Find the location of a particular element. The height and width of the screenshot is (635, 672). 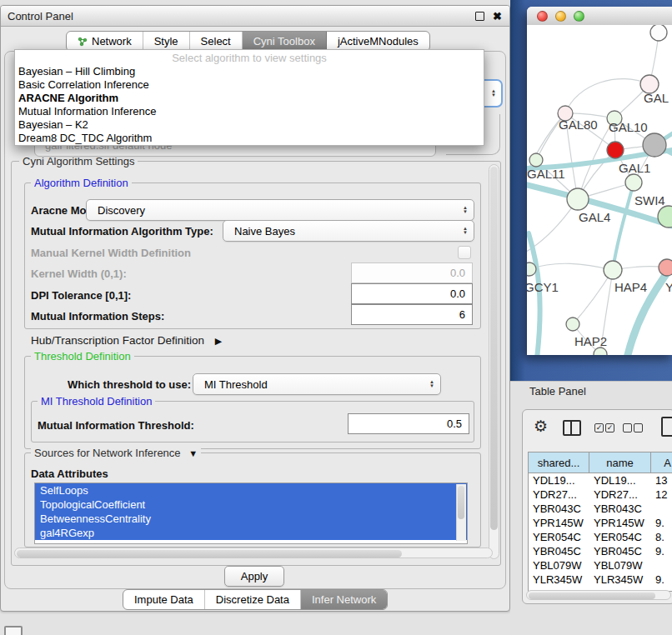

dpi-tolerance-field: 0.0 is located at coordinates (412, 293).